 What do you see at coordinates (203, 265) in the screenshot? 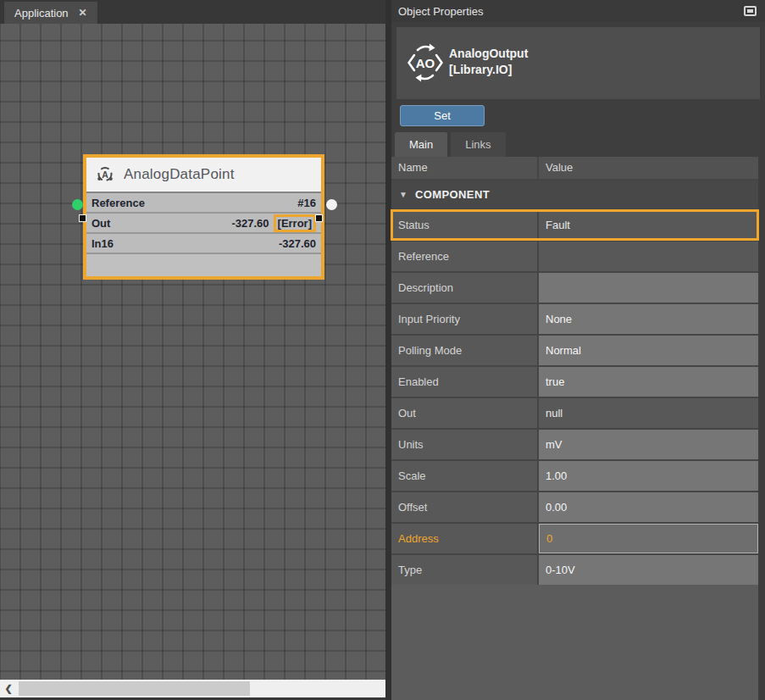
I see `block-empty-row` at bounding box center [203, 265].